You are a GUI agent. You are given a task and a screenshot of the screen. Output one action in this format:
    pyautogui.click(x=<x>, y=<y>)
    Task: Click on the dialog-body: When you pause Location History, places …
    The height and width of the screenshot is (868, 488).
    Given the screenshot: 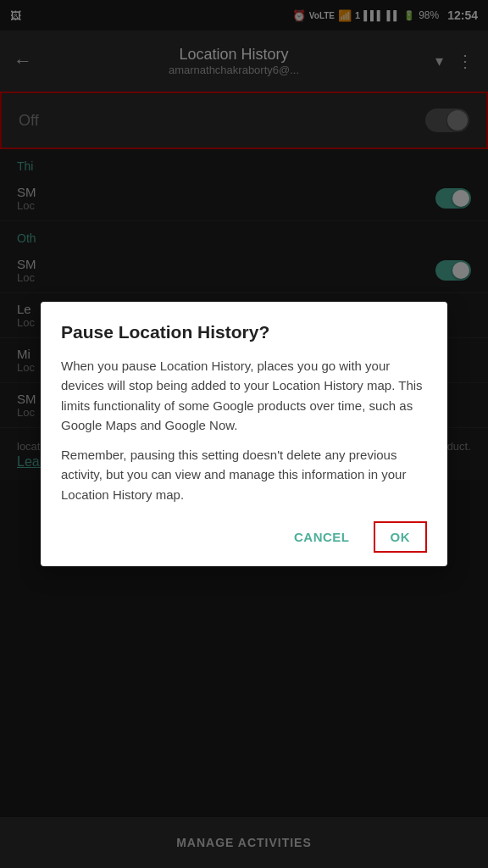 What is the action you would take?
    pyautogui.click(x=244, y=431)
    